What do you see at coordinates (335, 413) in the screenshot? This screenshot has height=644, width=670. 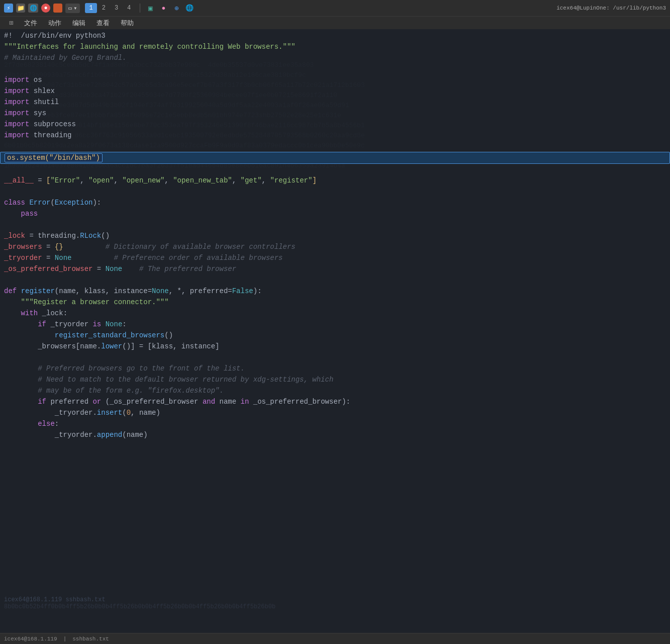 I see `code-line-tryorder-insert: _tryorder.insert(0, name)` at bounding box center [335, 413].